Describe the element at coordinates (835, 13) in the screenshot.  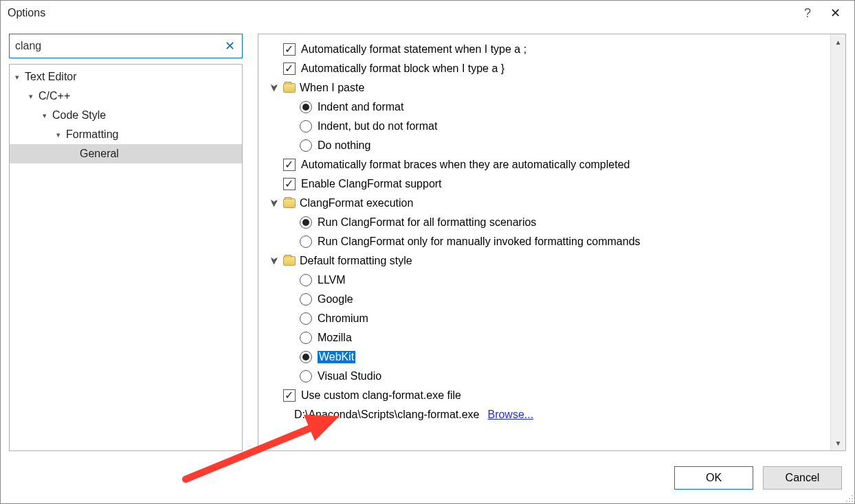
I see `close-button: ✕` at that location.